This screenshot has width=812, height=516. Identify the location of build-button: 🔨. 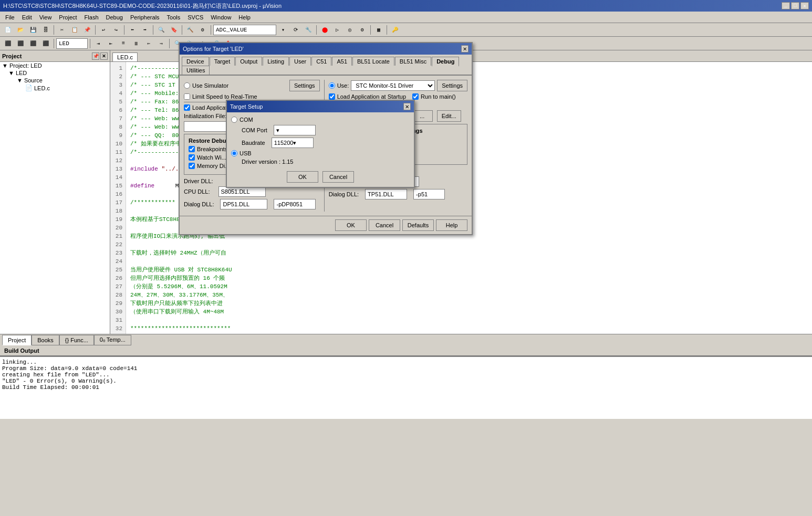
(190, 30).